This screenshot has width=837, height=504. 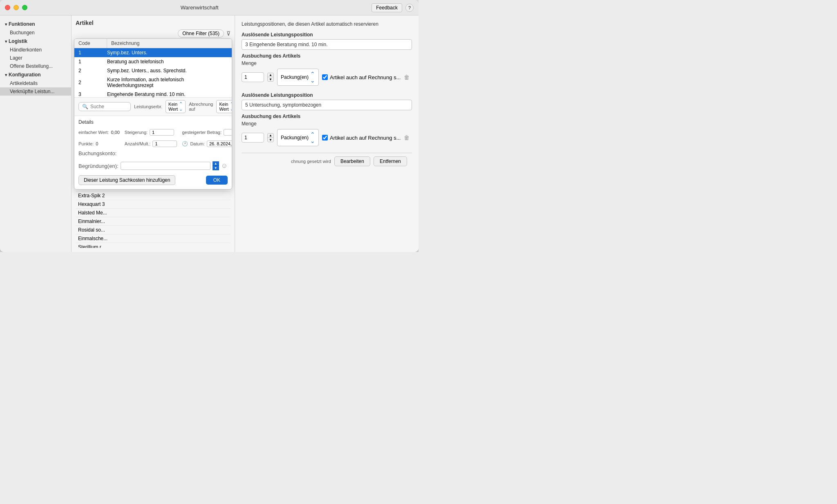 What do you see at coordinates (36, 91) in the screenshot?
I see `sidebar-item-verknupfte-leistungen: Verknüpfte Leistun...` at bounding box center [36, 91].